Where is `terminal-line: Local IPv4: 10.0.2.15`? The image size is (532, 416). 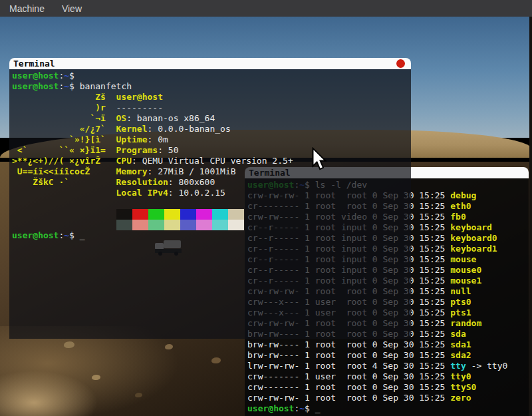 terminal-line: Local IPv4: 10.0.2.15 is located at coordinates (211, 193).